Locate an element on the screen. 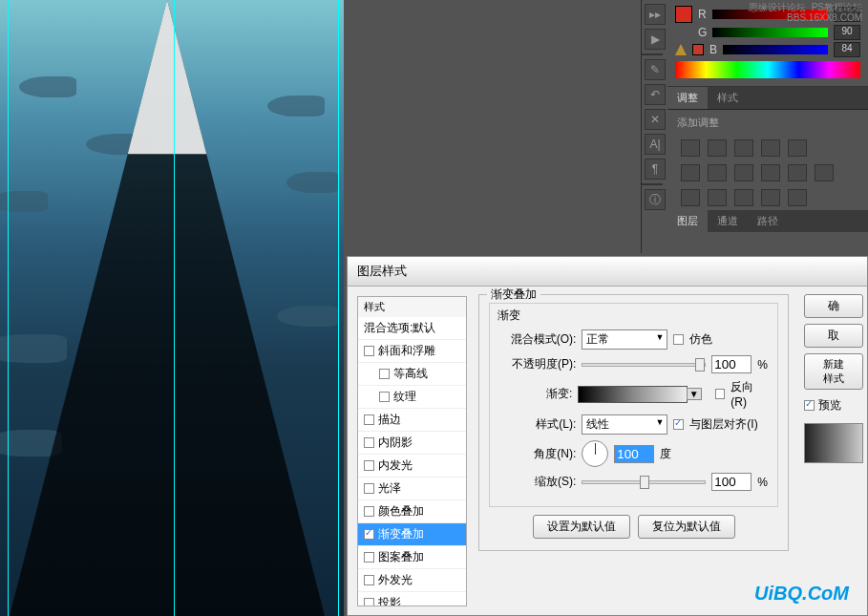  styles-list: 样式 混合选项:默认 斜面和浮雕等高线纹理描边内阴影内发光光泽颜色叠加渐变叠加图… is located at coordinates (413, 451).